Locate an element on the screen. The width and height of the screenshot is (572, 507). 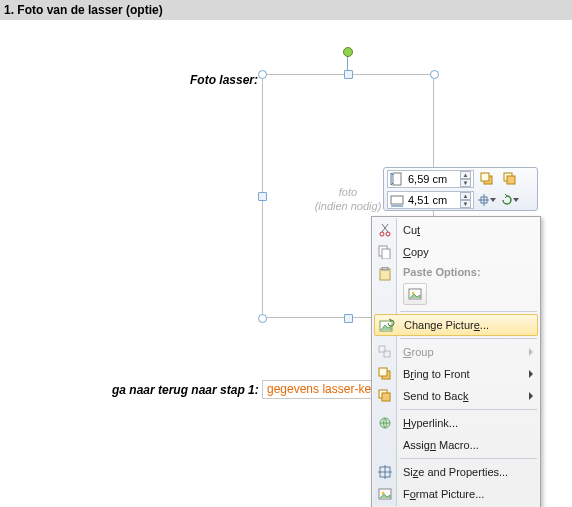
resize-handle-t is located at coordinates (348, 74).